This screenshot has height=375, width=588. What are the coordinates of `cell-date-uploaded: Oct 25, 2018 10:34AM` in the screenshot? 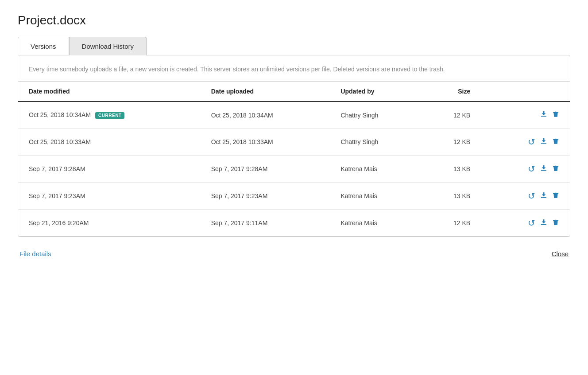 It's located at (266, 115).